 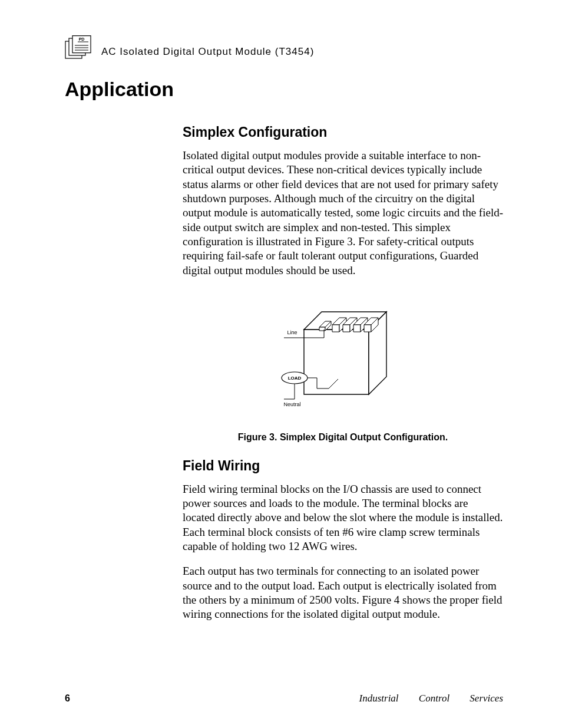 I want to click on field-wiring-p2: Each output has two terminals for connec…, so click(x=343, y=593).